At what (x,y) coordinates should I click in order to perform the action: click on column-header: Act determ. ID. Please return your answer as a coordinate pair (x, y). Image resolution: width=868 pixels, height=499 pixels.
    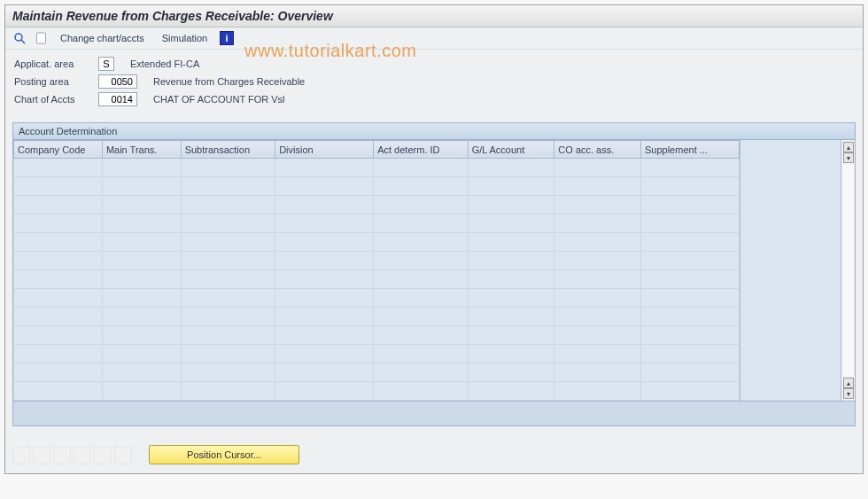
    Looking at the image, I should click on (422, 150).